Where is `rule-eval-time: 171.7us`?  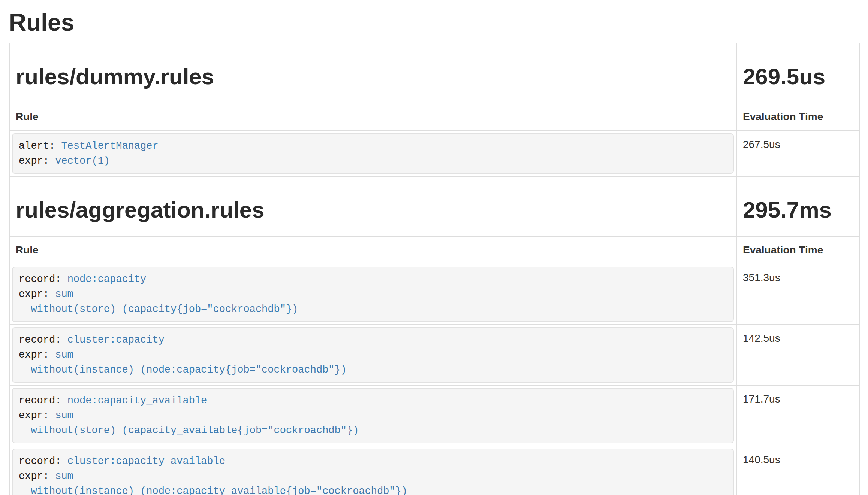
rule-eval-time: 171.7us is located at coordinates (798, 416).